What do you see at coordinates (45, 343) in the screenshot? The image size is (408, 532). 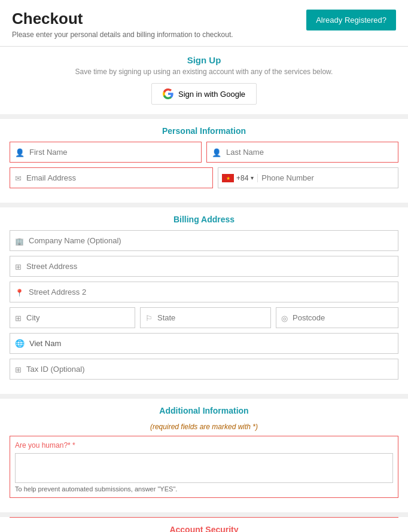 I see `country-value: Viet Nam` at bounding box center [45, 343].